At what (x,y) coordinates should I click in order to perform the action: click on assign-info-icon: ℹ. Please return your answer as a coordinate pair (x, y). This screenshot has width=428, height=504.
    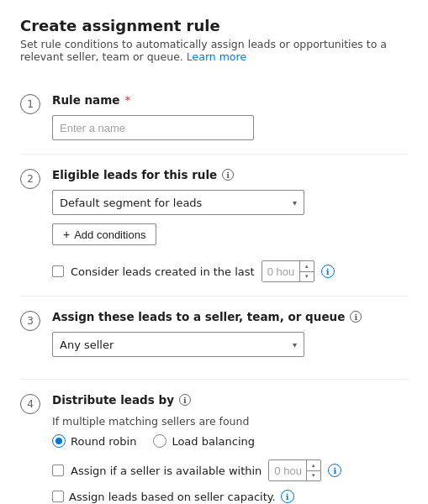
    Looking at the image, I should click on (356, 317).